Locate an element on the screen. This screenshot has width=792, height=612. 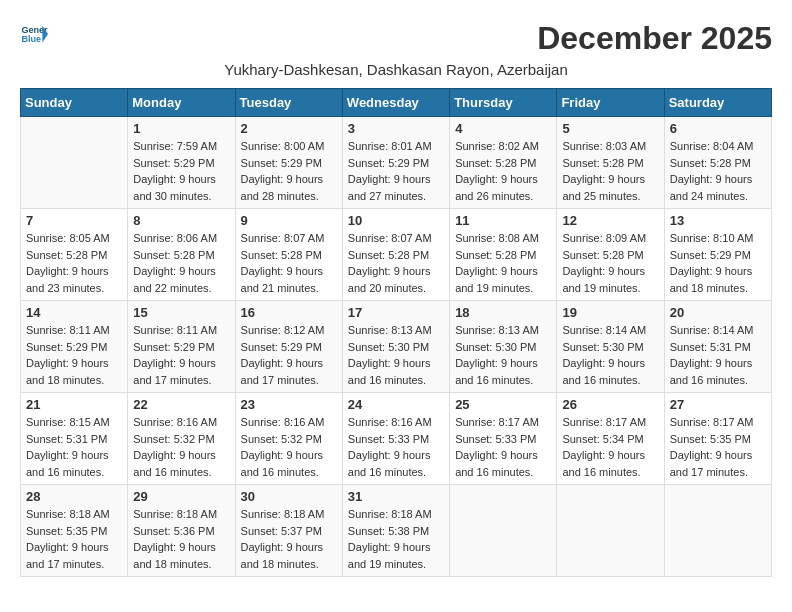
day-info: Sunrise: 8:18 AMSunset: 5:35 PMDaylight:… is located at coordinates (74, 539).